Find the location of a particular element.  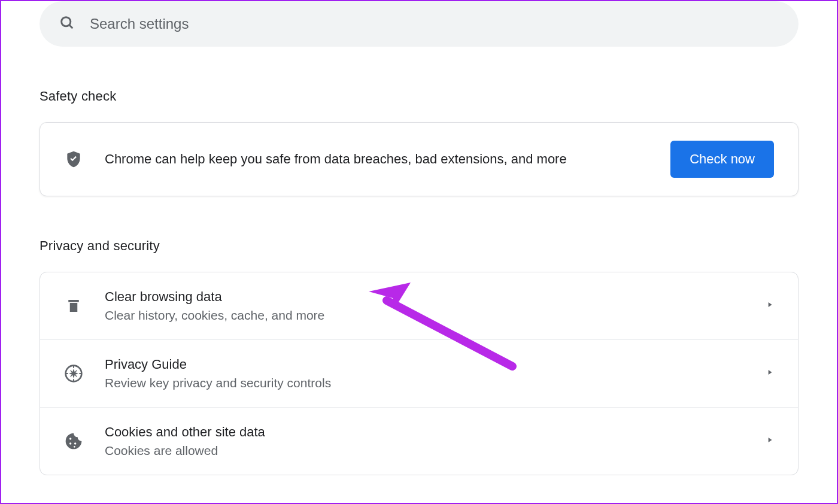

cookie-icon is located at coordinates (74, 441).